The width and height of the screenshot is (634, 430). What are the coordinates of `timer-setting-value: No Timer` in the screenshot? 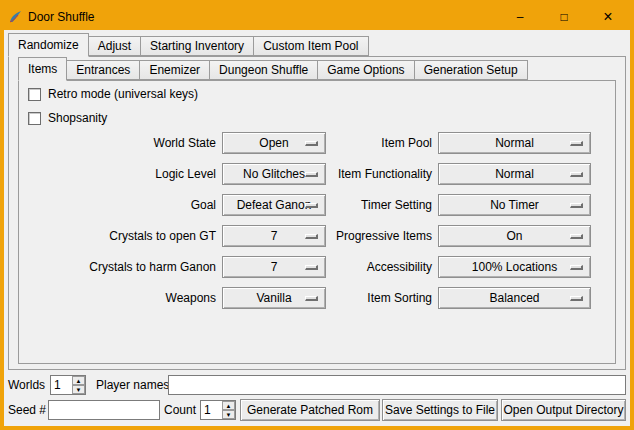 It's located at (514, 205).